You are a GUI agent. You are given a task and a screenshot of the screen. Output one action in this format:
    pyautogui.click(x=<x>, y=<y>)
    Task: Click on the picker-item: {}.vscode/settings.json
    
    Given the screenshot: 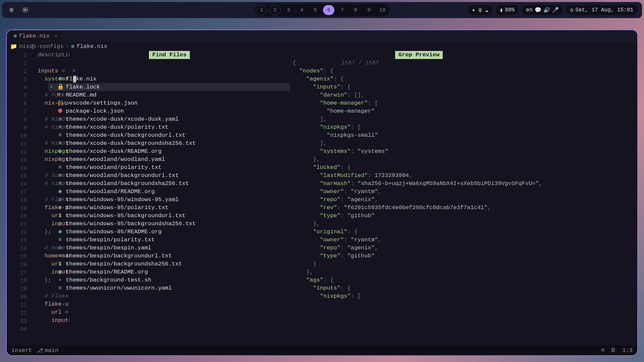 What is the action you would take?
    pyautogui.click(x=169, y=103)
    